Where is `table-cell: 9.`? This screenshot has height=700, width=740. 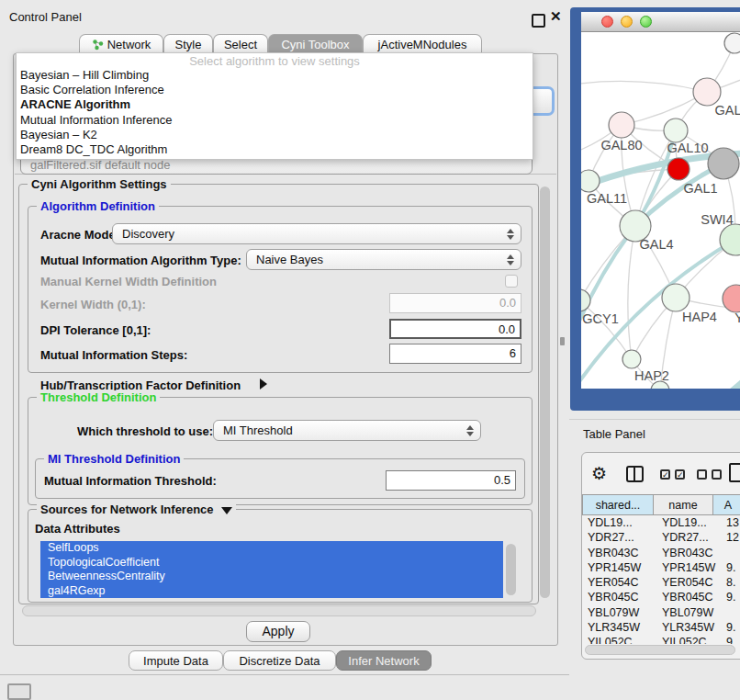 table-cell: 9. is located at coordinates (729, 597).